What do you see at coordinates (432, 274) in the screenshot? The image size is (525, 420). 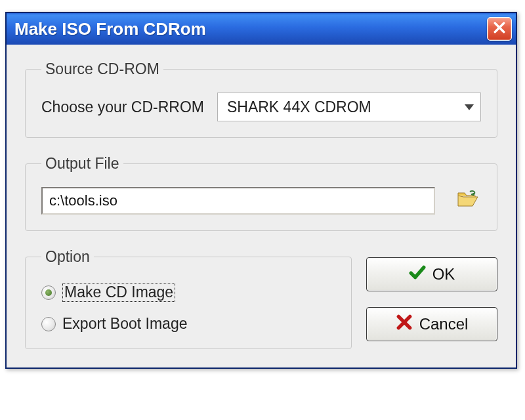 I see `ok-button: OK` at bounding box center [432, 274].